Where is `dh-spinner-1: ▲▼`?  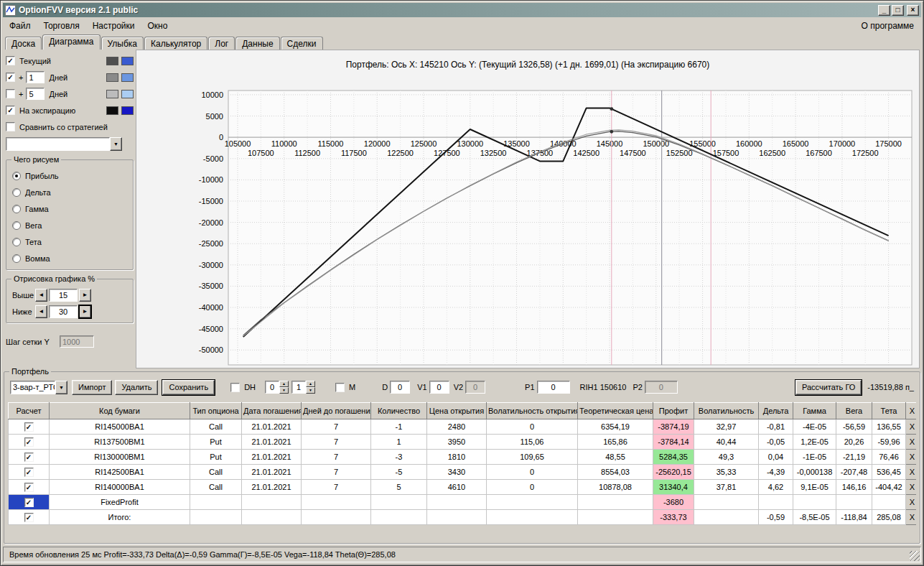 dh-spinner-1: ▲▼ is located at coordinates (277, 387).